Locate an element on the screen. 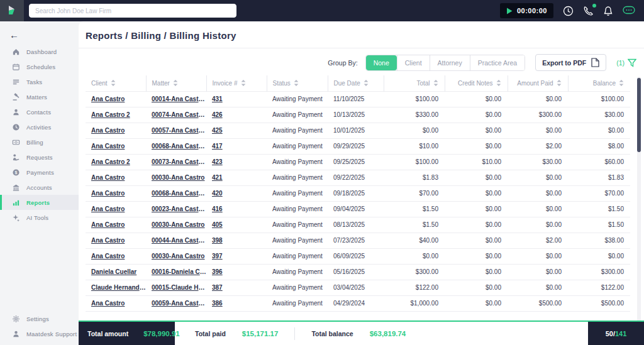  column-header-label: Matter is located at coordinates (161, 83).